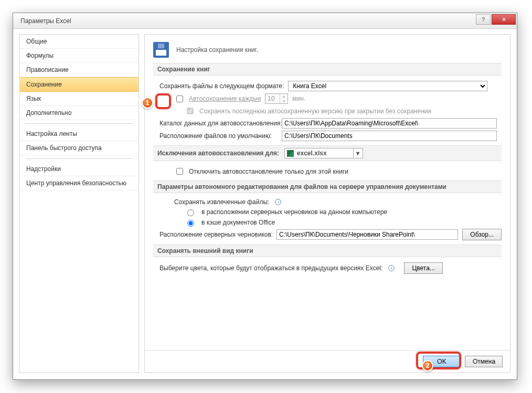 The width and height of the screenshot is (532, 393). Describe the element at coordinates (327, 69) in the screenshot. I see `section-save-books: Сохранение книг` at that location.